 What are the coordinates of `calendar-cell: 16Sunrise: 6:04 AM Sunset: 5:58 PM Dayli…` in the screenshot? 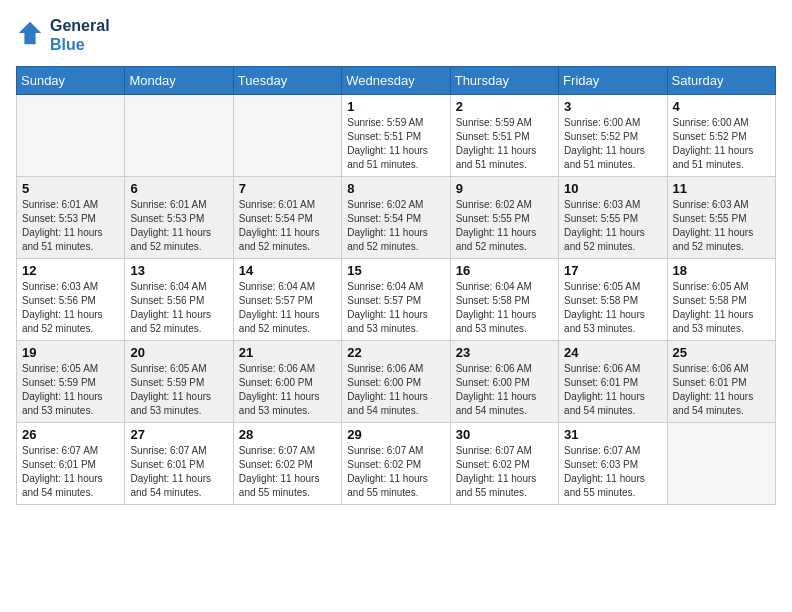 It's located at (504, 300).